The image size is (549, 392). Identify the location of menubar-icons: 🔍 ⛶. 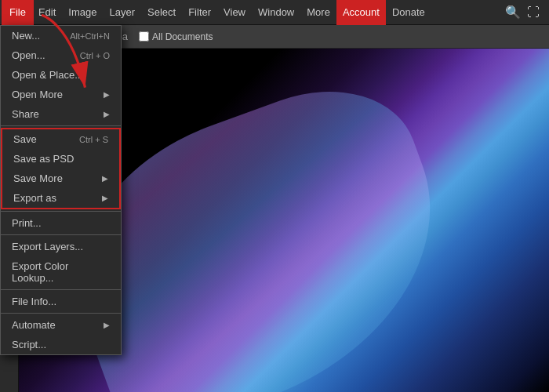
(522, 13).